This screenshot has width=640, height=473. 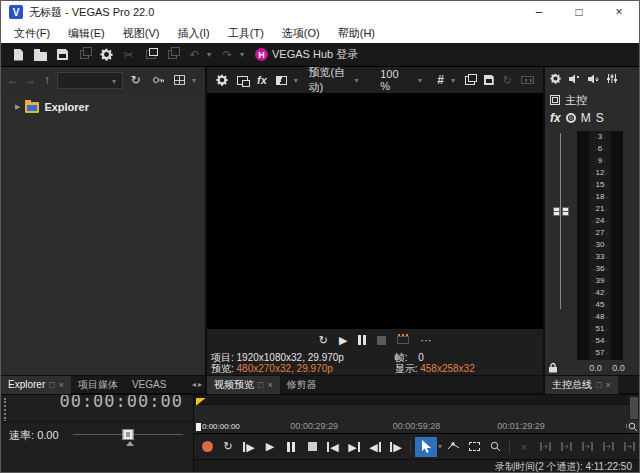 I want to click on preview-quality-dropdown: 预览(自动) ▾, so click(x=336, y=80).